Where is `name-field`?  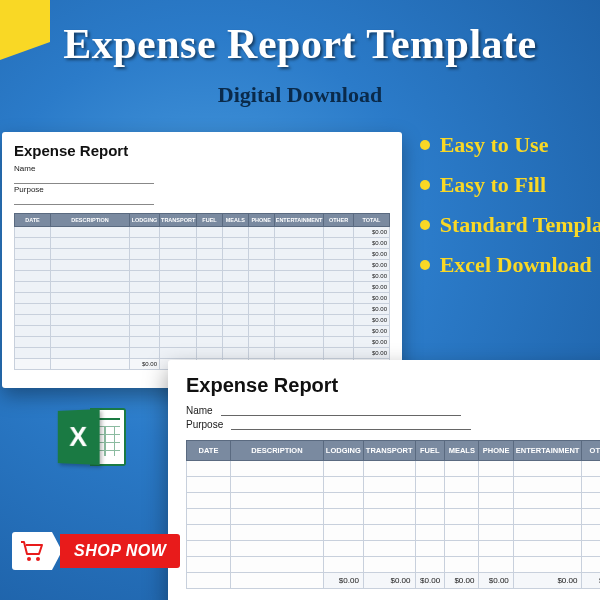 name-field is located at coordinates (341, 411).